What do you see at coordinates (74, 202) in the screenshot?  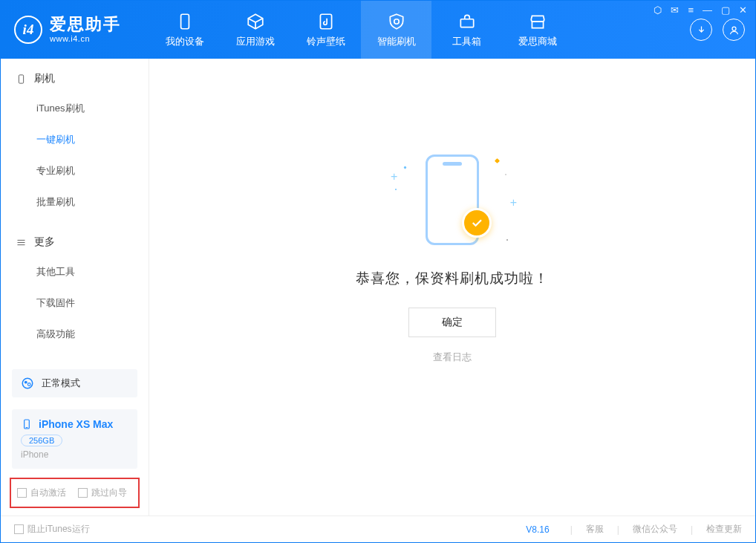 I see `sidebar-item-batch-flash: 批量刷机` at bounding box center [74, 202].